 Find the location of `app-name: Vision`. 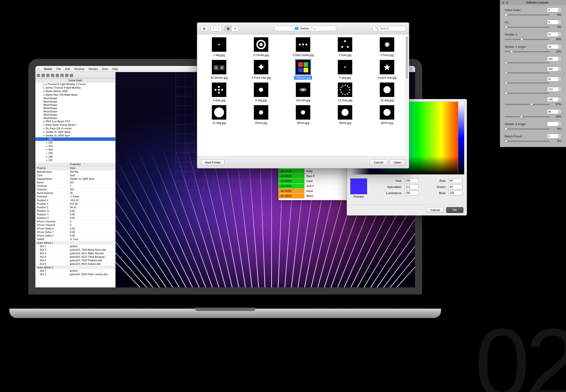

app-name: Vision is located at coordinates (48, 69).